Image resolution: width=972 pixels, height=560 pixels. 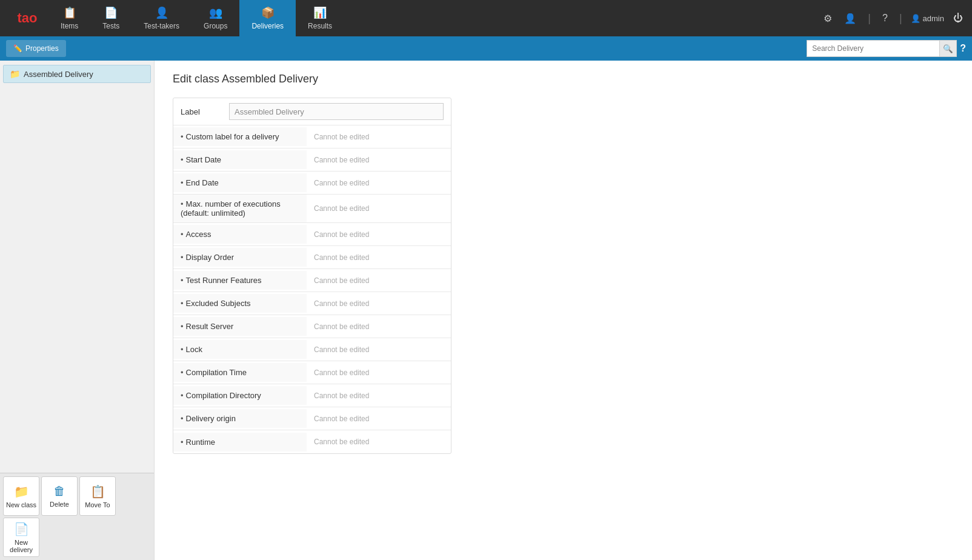 What do you see at coordinates (320, 13) in the screenshot?
I see `results-nav-icon: 📊` at bounding box center [320, 13].